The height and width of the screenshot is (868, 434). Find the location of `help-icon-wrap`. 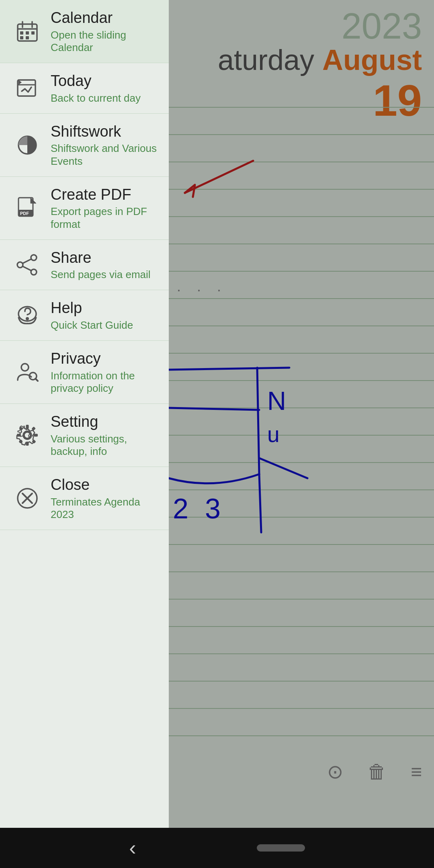

help-icon-wrap is located at coordinates (27, 315).